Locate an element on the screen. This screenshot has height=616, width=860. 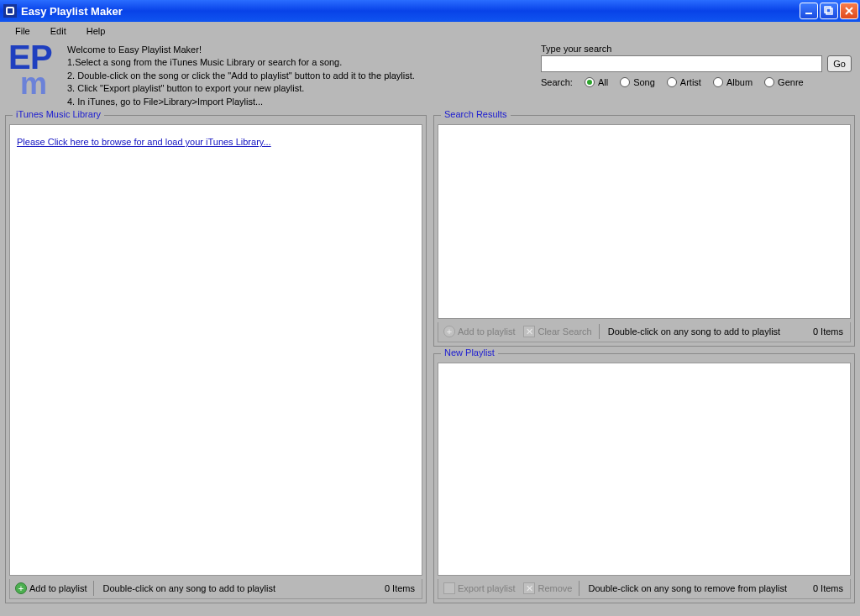
app-logo: EPm is located at coordinates (34, 73).